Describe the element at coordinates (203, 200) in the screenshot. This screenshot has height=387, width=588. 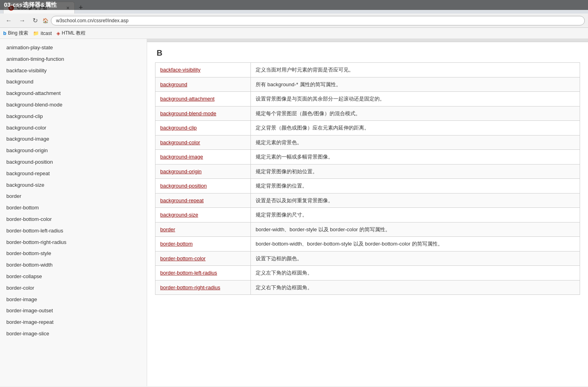
I see `property-link-cell: background-repeat` at that location.